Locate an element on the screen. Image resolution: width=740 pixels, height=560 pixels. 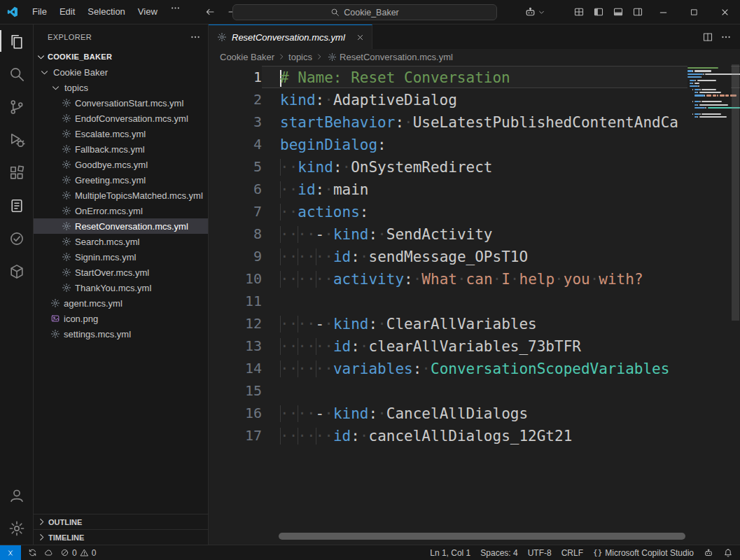
back-button is located at coordinates (210, 12).